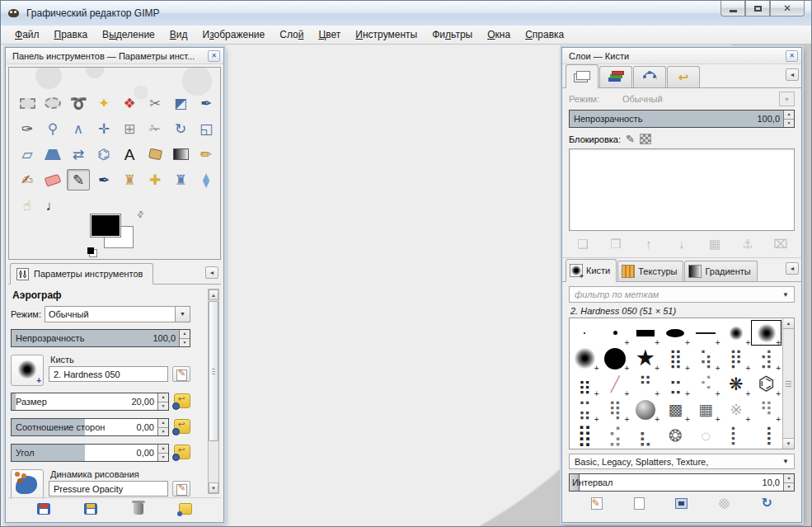 This screenshot has height=527, width=812. I want to click on brush-swirl: ❂, so click(676, 435).